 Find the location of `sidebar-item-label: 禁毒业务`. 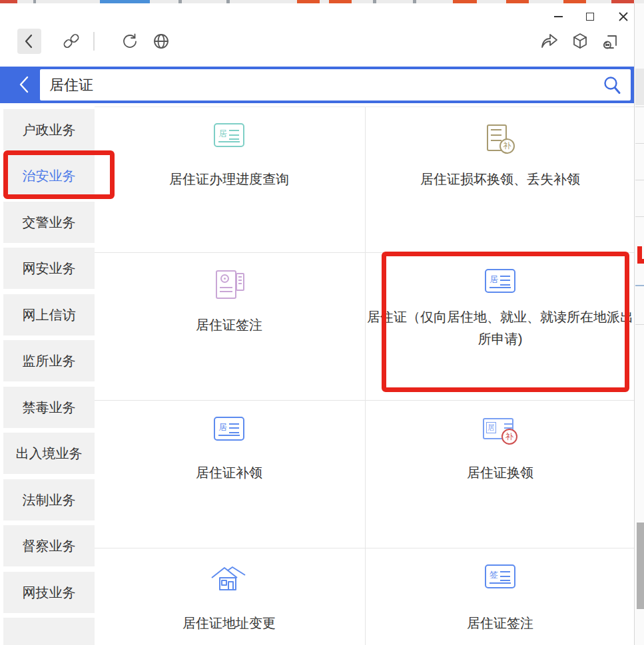

sidebar-item-label: 禁毒业务 is located at coordinates (49, 407).